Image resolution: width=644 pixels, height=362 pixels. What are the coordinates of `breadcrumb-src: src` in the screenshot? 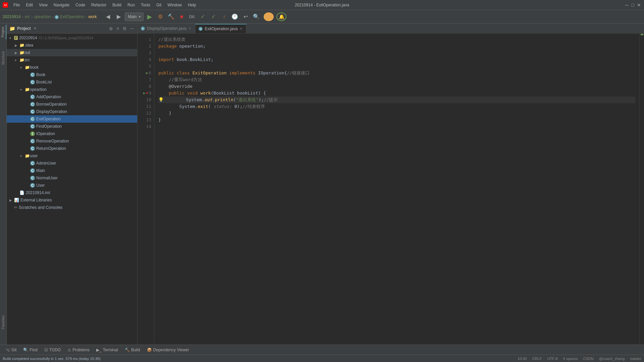 It's located at (27, 17).